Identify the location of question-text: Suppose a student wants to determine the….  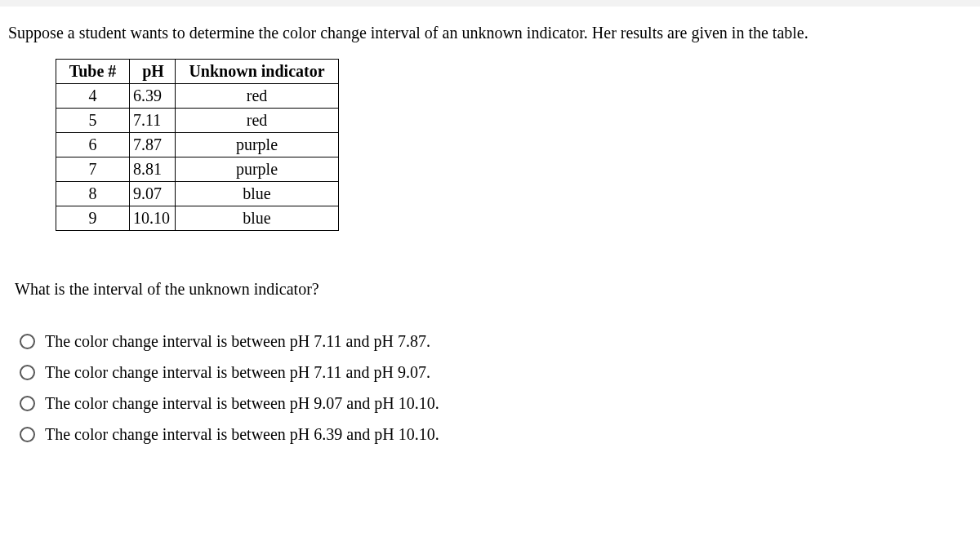
(490, 33).